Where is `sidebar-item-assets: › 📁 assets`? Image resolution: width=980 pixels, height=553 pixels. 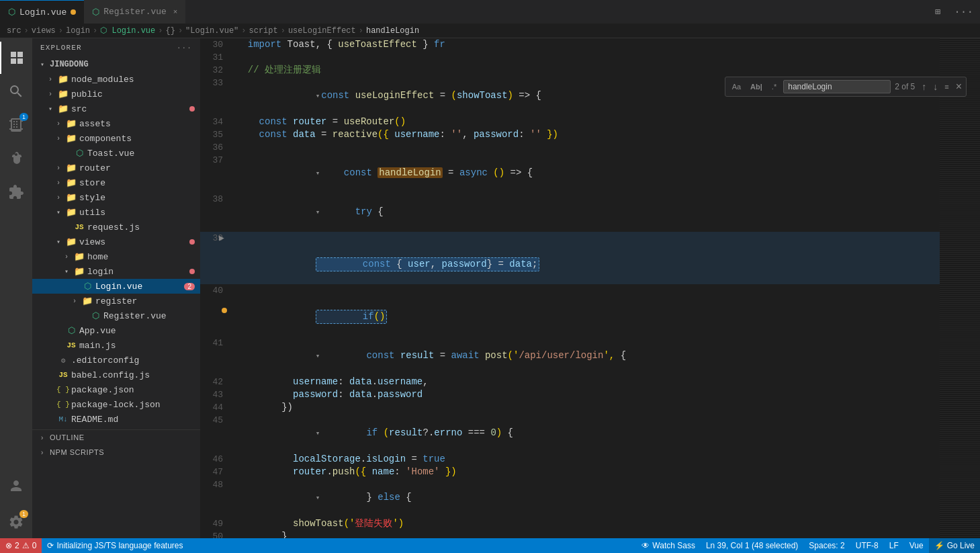
sidebar-item-assets: › 📁 assets is located at coordinates (116, 124).